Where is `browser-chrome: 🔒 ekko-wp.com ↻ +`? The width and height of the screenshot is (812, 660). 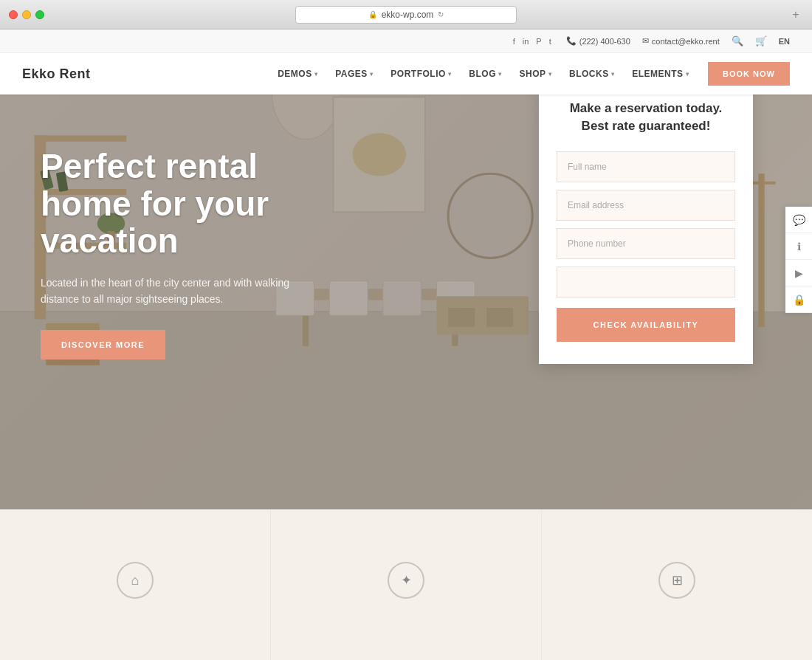 browser-chrome: 🔒 ekko-wp.com ↻ + is located at coordinates (406, 15).